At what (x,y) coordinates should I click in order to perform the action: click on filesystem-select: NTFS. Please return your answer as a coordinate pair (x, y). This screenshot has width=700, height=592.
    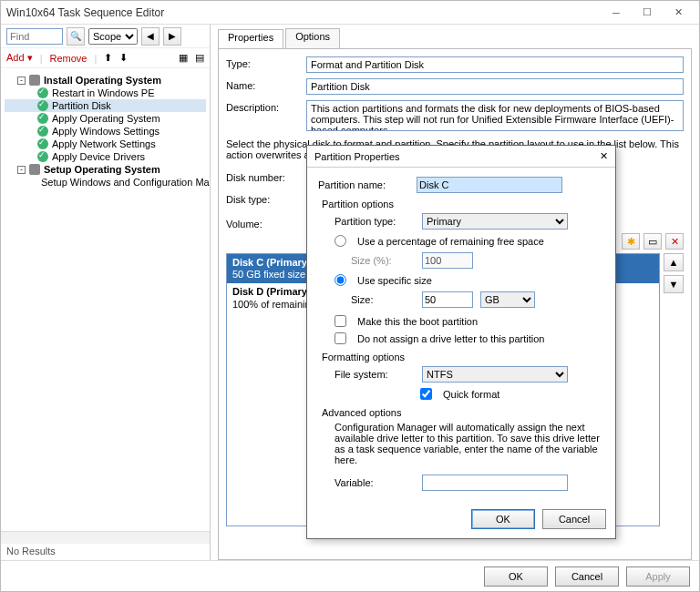
    Looking at the image, I should click on (495, 374).